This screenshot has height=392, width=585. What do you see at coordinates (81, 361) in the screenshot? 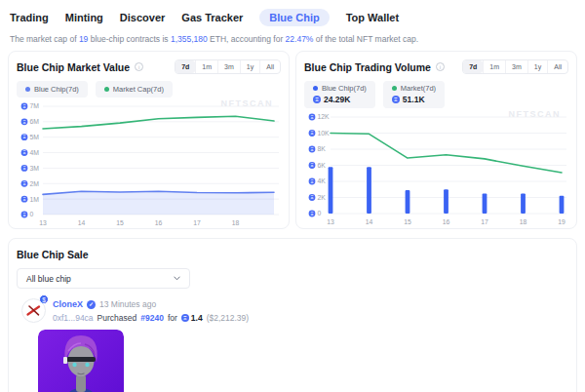
I see `nft-image` at bounding box center [81, 361].